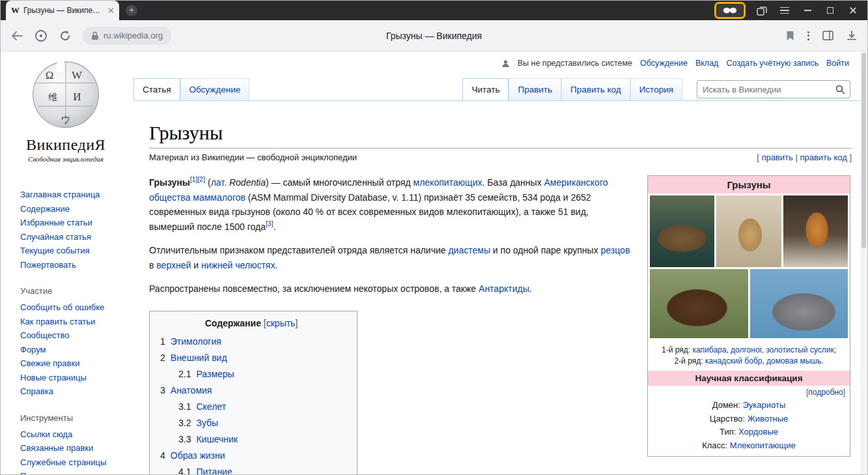 This screenshot has width=868, height=475. I want to click on toc-item: 3.1Скелет, so click(251, 407).